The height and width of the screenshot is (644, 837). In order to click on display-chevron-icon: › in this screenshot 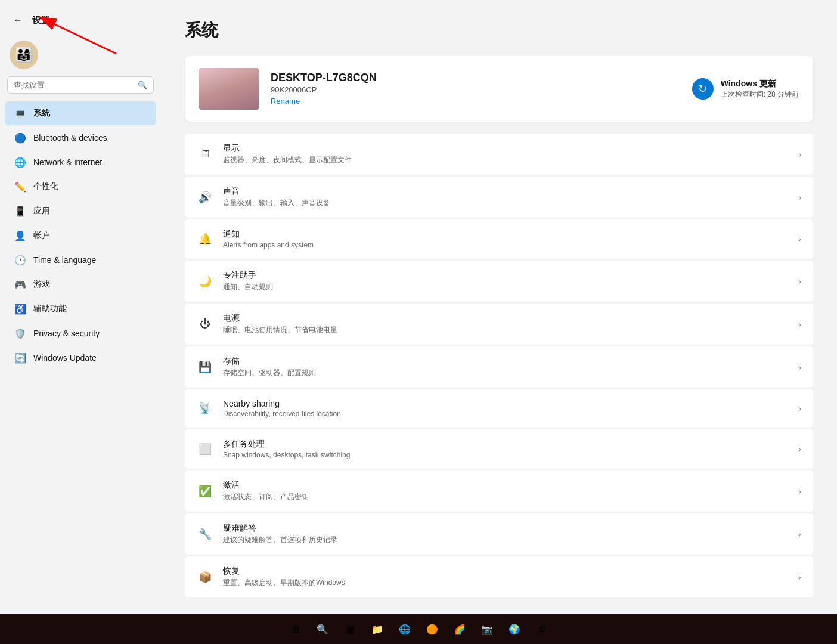, I will do `click(800, 154)`.